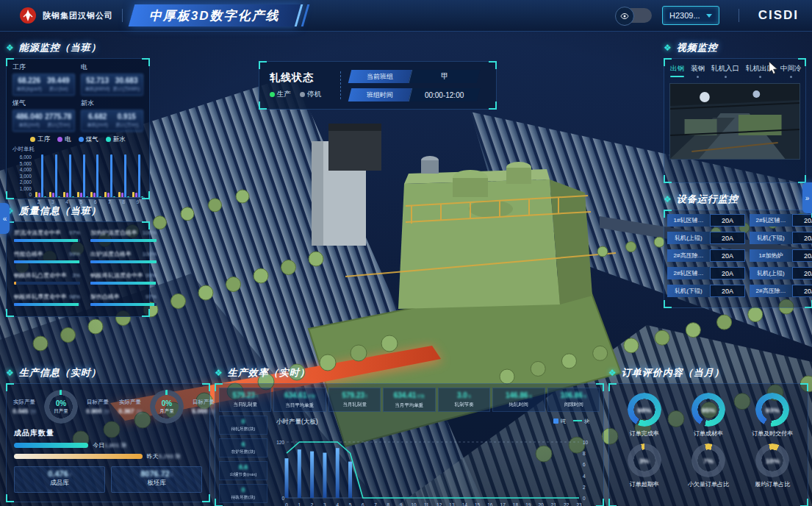  I want to click on efficiency-side-card: 8.6出钢节奏(min), so click(243, 471).